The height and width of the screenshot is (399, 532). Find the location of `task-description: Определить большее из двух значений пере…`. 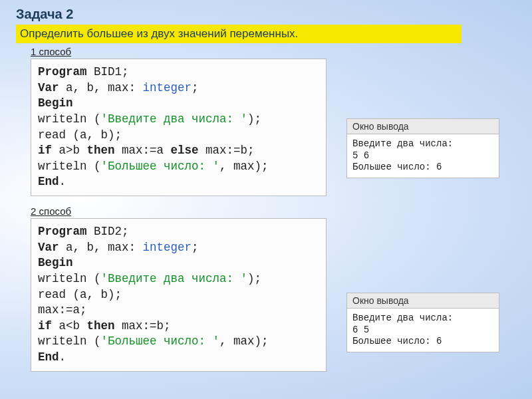

task-description: Определить большее из двух значений пере… is located at coordinates (239, 34).